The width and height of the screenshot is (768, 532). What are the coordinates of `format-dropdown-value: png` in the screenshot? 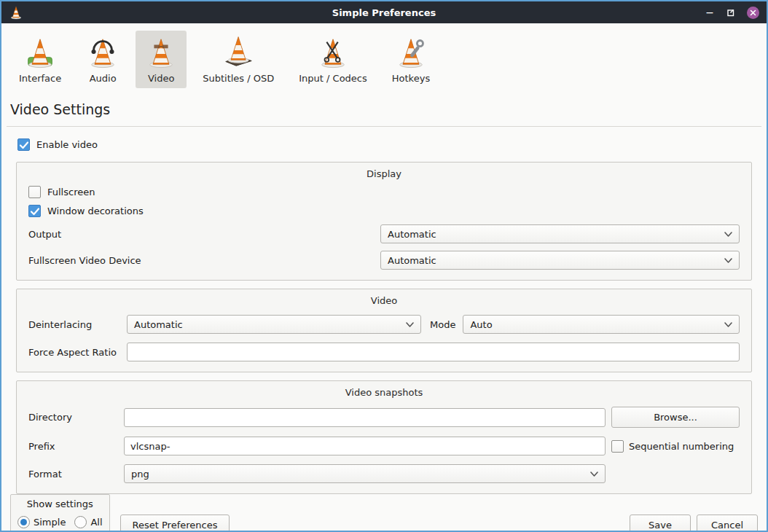 It's located at (140, 474).